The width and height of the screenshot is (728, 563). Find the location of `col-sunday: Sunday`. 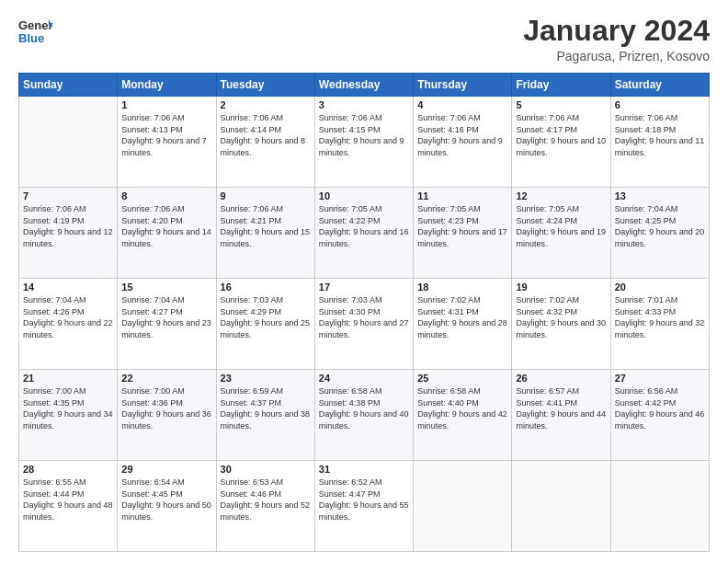

col-sunday: Sunday is located at coordinates (68, 85).